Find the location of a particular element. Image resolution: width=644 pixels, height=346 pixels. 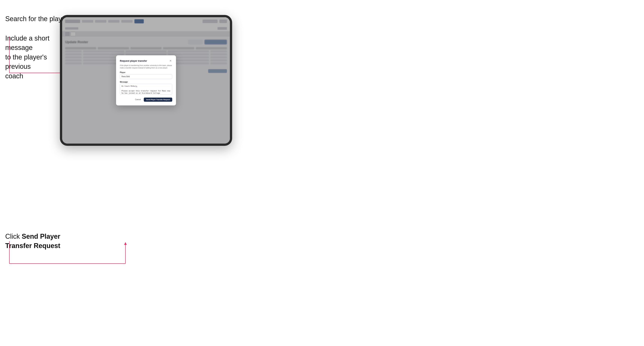

player-label: Player is located at coordinates (146, 72).